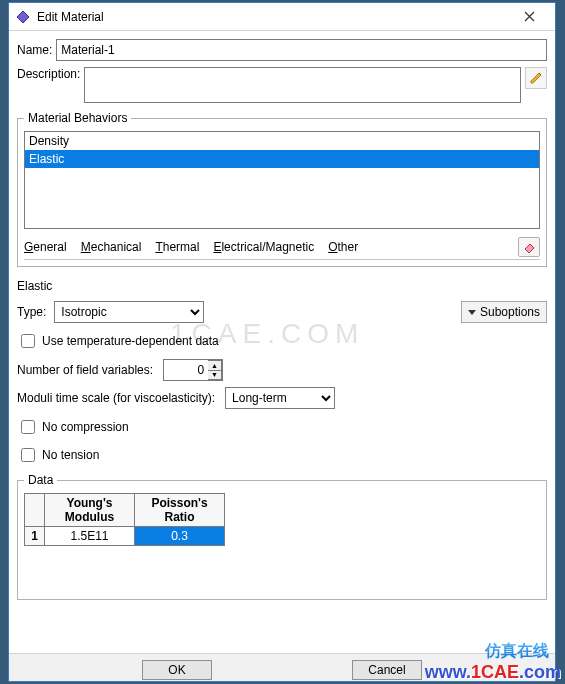 This screenshot has height=684, width=565. I want to click on behavior-item-elastic: Elastic, so click(282, 159).